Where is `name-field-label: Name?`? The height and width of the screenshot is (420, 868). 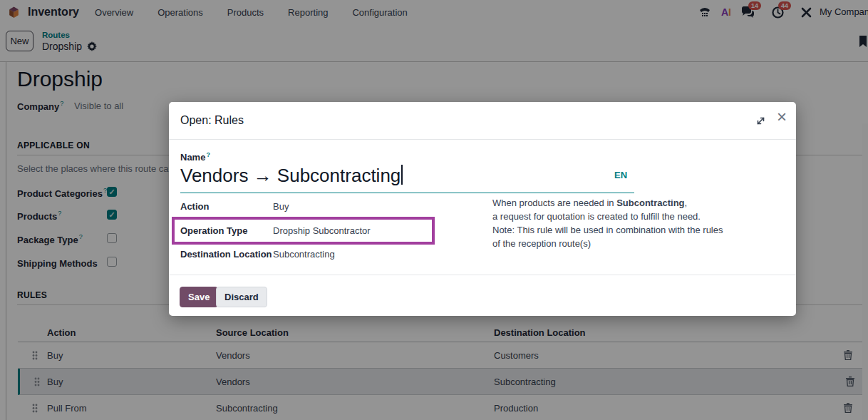
name-field-label: Name? is located at coordinates (195, 157).